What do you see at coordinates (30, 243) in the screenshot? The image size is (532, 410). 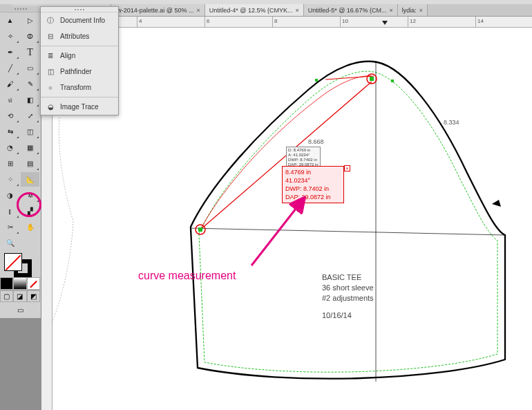 I see `toggle-fill-stroke-icon` at bounding box center [30, 243].